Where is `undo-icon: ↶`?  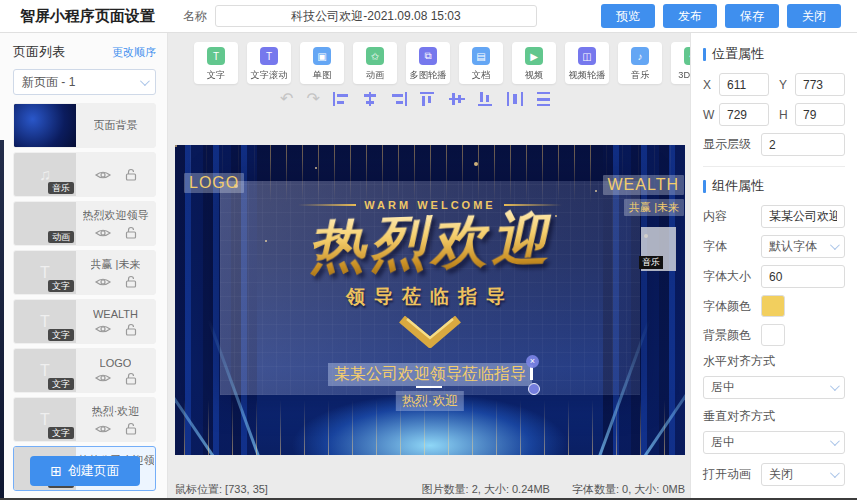 undo-icon: ↶ is located at coordinates (286, 99).